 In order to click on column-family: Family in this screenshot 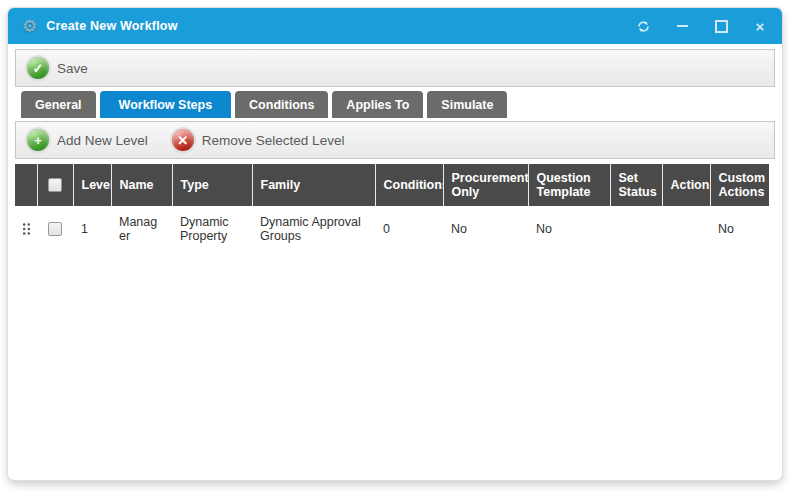, I will do `click(314, 185)`.